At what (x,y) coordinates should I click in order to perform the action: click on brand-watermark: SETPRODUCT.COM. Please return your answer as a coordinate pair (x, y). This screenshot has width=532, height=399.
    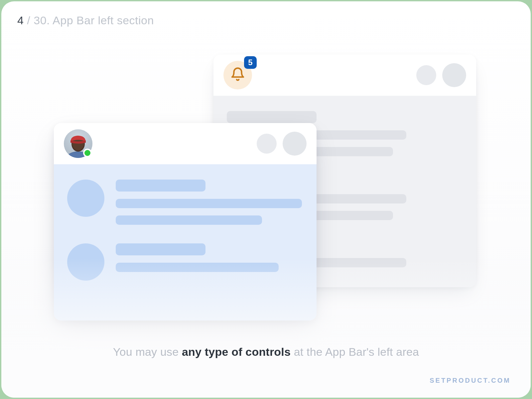
    Looking at the image, I should click on (470, 380).